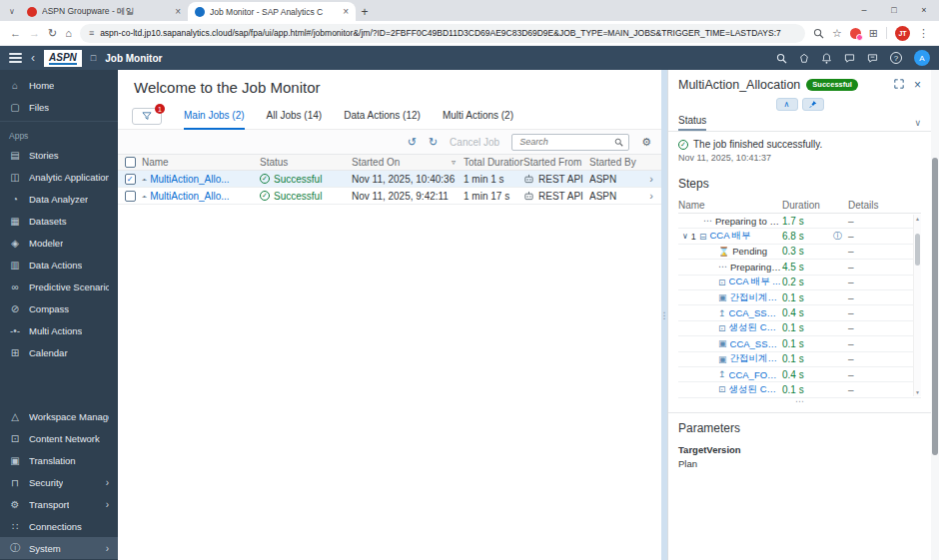 Image resolution: width=939 pixels, height=560 pixels. What do you see at coordinates (799, 222) in the screenshot?
I see `step-row: ⋯Preparing to run1.7 s–` at bounding box center [799, 222].